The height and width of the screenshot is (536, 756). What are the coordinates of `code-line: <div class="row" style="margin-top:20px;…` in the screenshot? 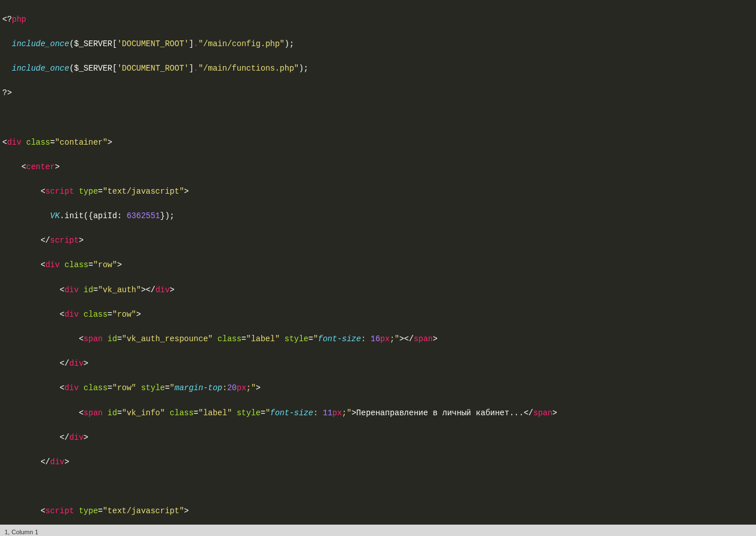 It's located at (379, 388).